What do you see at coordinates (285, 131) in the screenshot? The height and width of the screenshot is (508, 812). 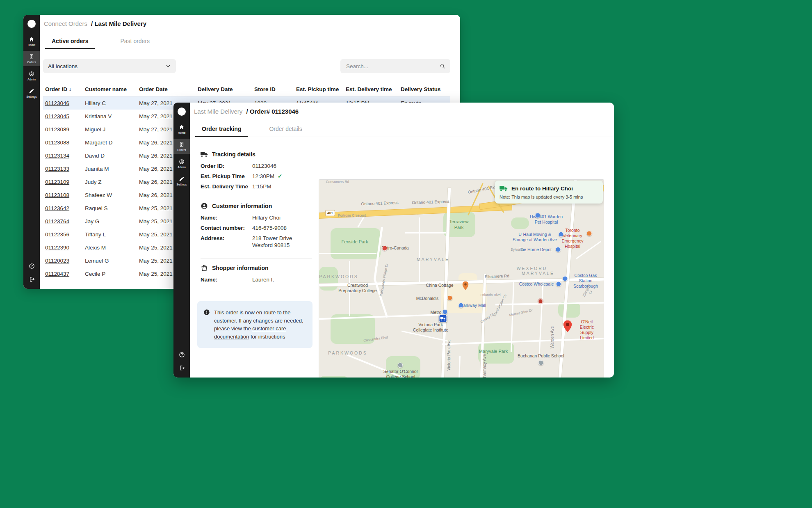 I see `tab-order-details: Order details` at bounding box center [285, 131].